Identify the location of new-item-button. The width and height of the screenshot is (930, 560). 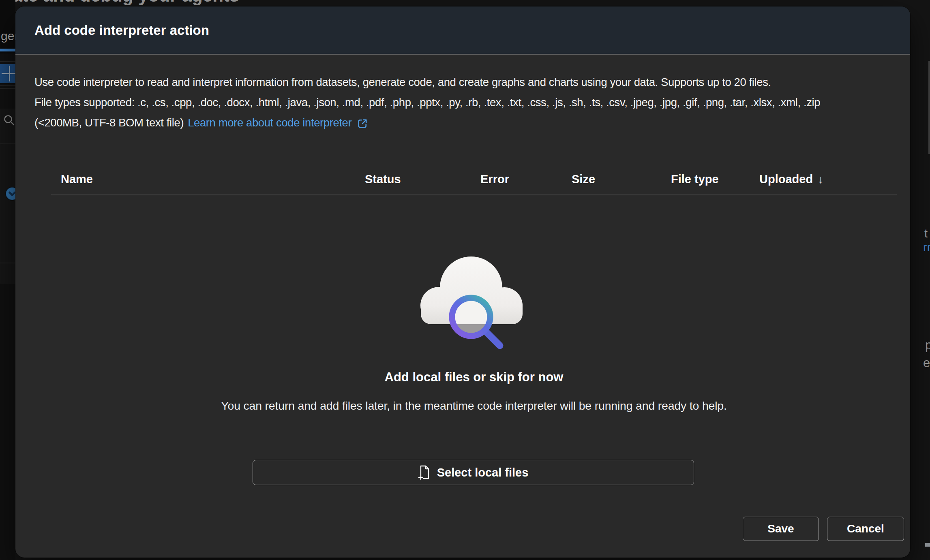
(8, 74).